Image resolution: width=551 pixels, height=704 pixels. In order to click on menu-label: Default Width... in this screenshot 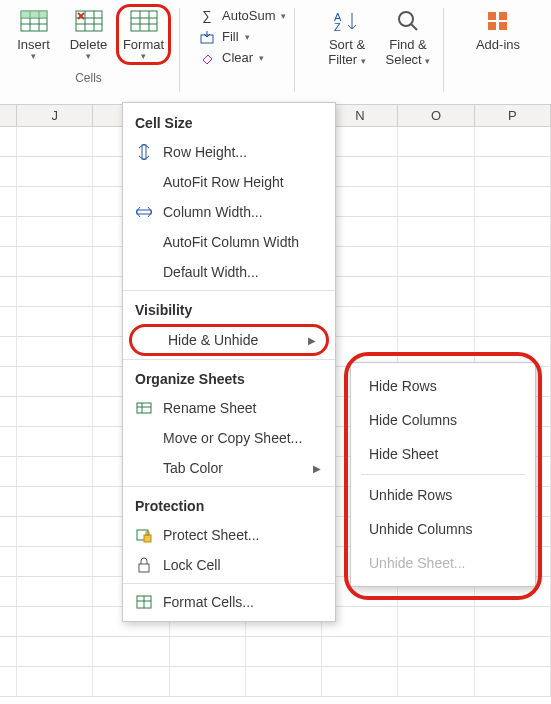, I will do `click(211, 272)`.